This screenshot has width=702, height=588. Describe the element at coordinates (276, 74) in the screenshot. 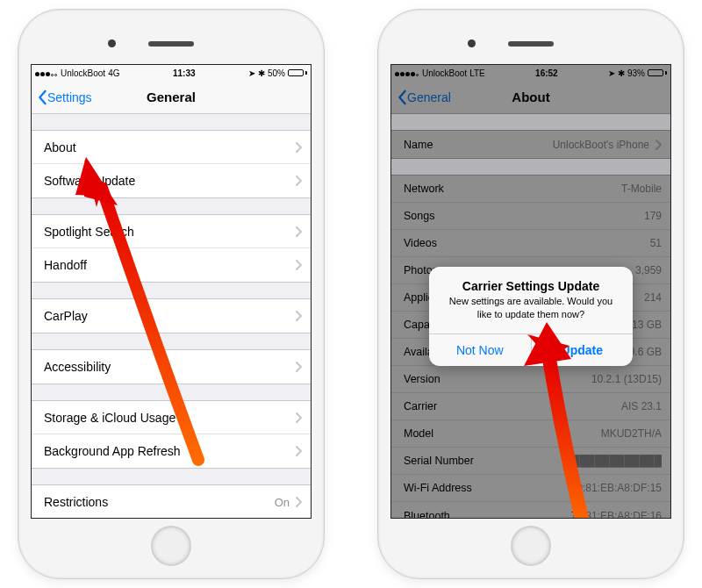

I see `battery-percent: 50%` at that location.